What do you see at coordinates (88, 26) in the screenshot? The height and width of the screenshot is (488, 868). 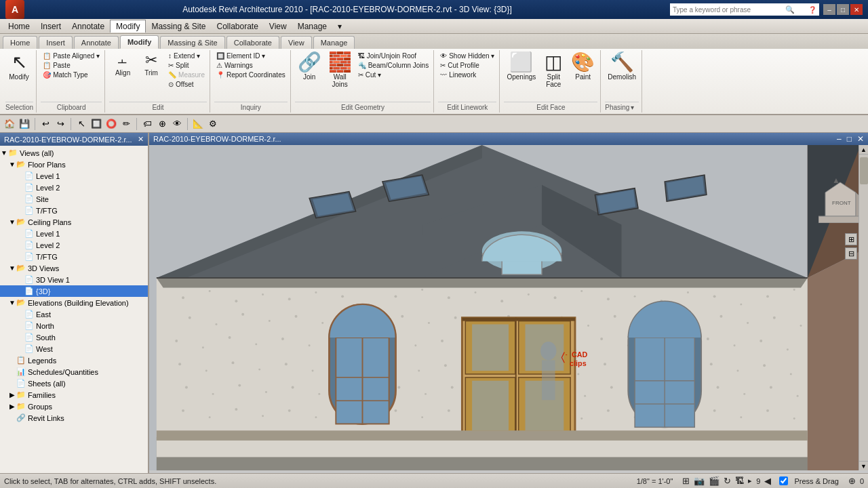 I see `menu-annotate: Annotate` at bounding box center [88, 26].